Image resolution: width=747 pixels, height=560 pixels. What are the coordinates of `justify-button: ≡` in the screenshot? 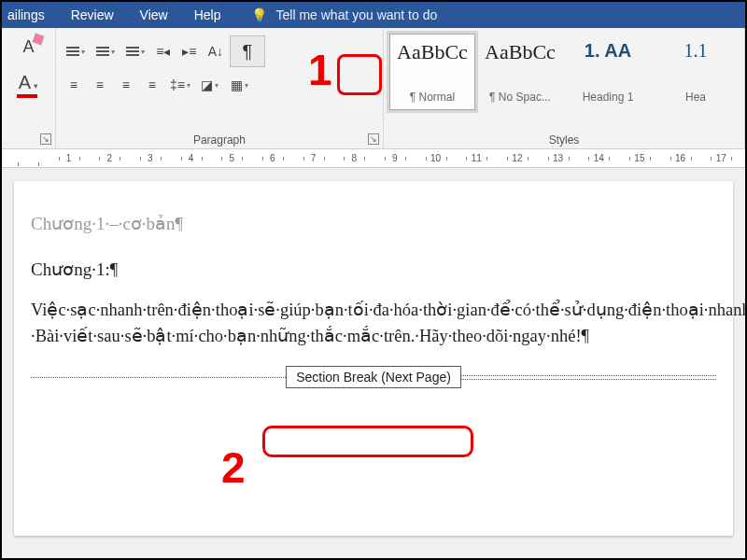 It's located at (152, 85).